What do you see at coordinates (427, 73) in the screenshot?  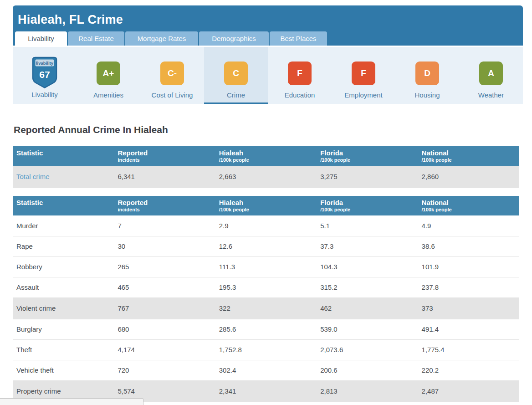 I see `grade-badge-housing: D` at bounding box center [427, 73].